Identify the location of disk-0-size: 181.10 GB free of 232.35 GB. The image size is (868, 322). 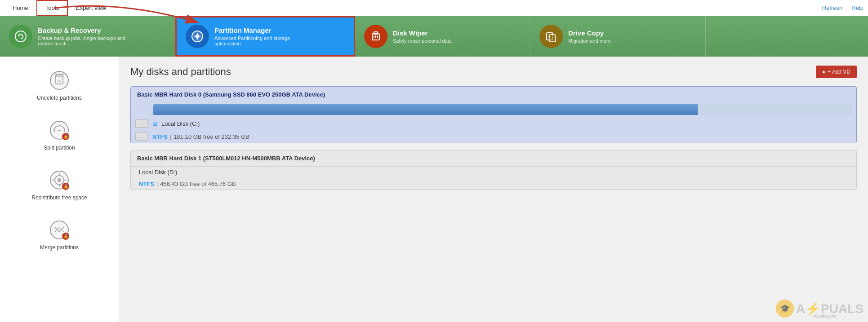
(211, 137).